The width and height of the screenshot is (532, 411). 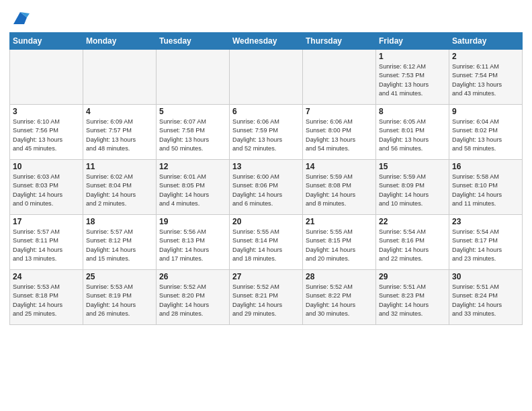 I want to click on calendar-cell: 4Sunrise: 6:09 AMSunset: 7:57 PMDaylight…, so click(x=120, y=132).